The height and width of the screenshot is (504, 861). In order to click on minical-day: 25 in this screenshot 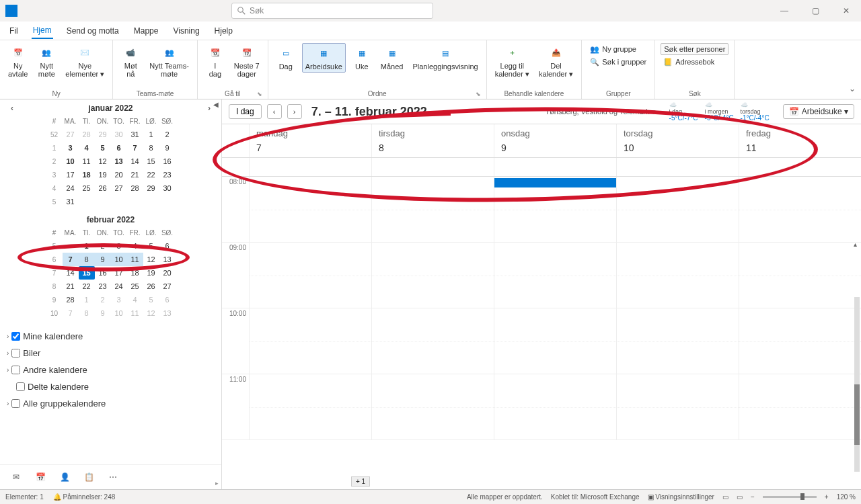, I will do `click(135, 286)`.